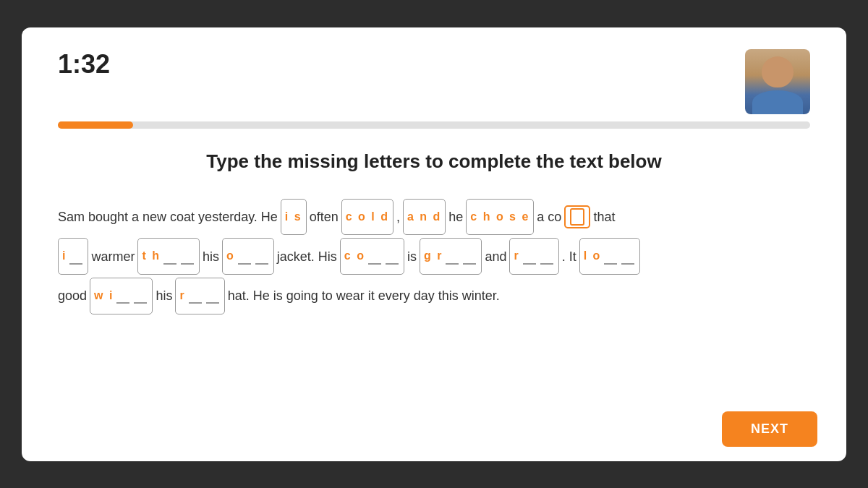 This screenshot has width=868, height=488. Describe the element at coordinates (434, 296) in the screenshot. I see `text-line-3: good w i his r hat. He is going to wear …` at that location.